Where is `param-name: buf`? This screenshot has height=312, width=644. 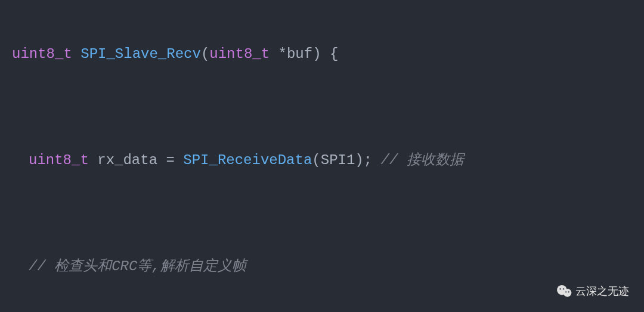 param-name: buf is located at coordinates (299, 54).